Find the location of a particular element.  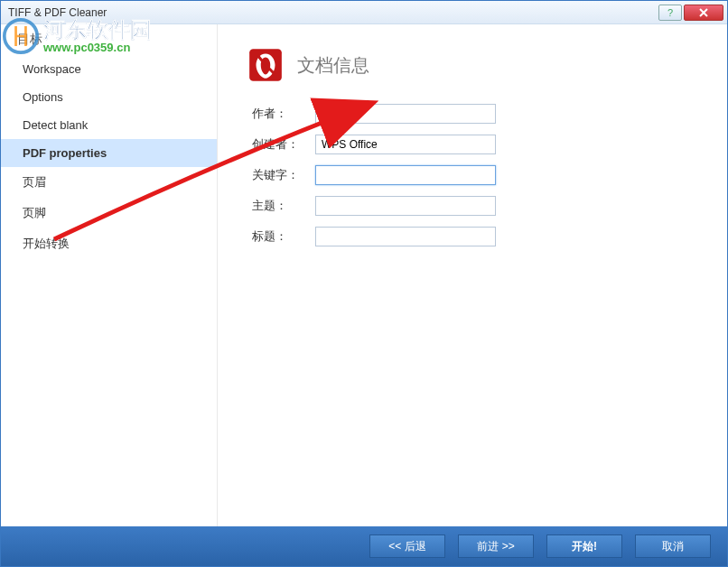

help-button: ? is located at coordinates (670, 13).